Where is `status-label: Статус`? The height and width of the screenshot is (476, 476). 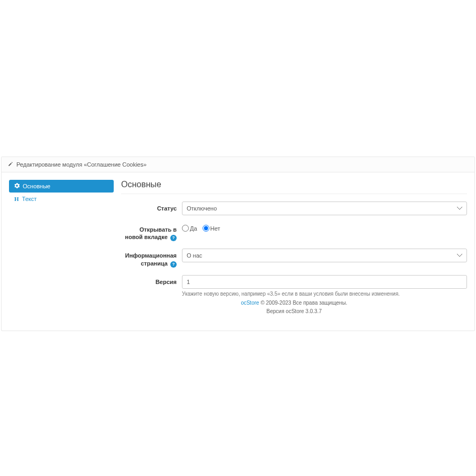
status-label: Статус is located at coordinates (151, 208).